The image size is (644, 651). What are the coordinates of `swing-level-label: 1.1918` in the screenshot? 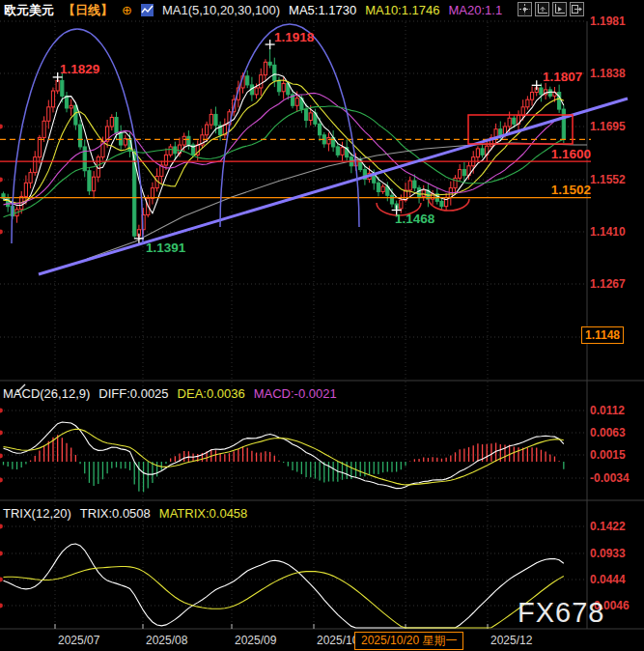 It's located at (294, 37).